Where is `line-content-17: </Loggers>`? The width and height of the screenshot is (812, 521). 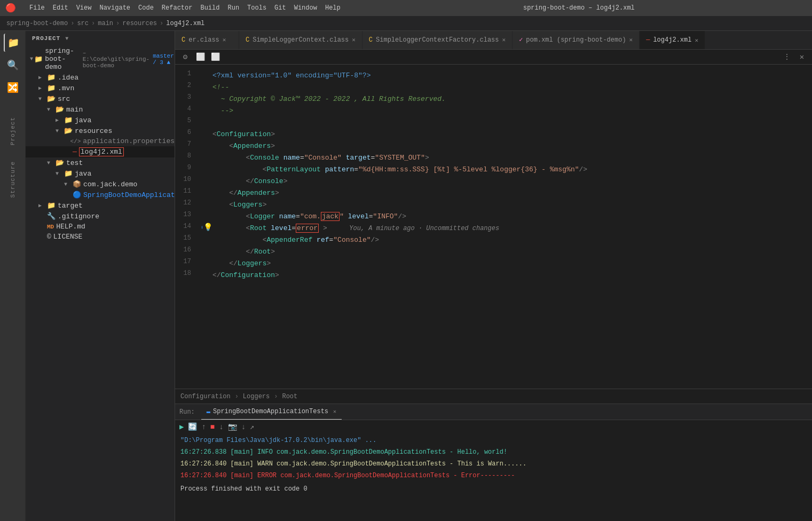 line-content-17: </Loggers> is located at coordinates (509, 264).